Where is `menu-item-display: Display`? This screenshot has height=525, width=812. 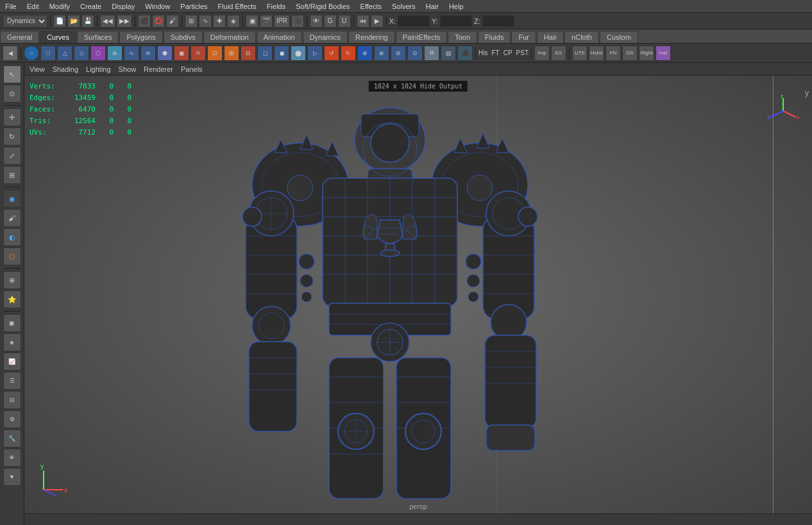 menu-item-display: Display is located at coordinates (123, 6).